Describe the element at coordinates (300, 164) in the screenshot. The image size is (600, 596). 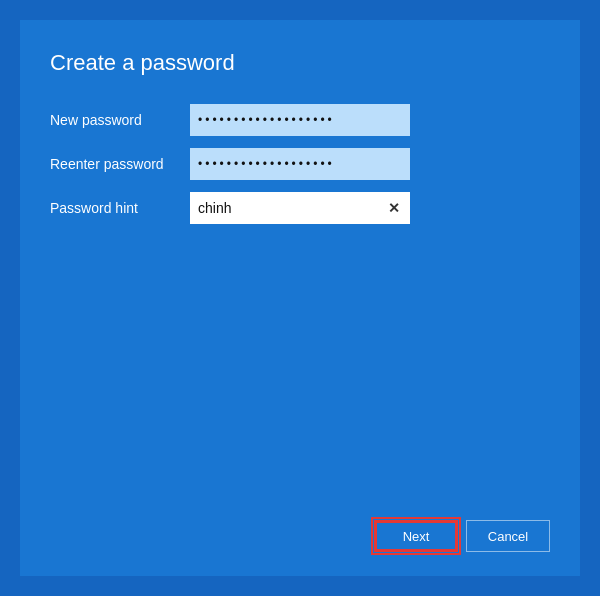
I see `reenter-password-row: Reenter password` at that location.